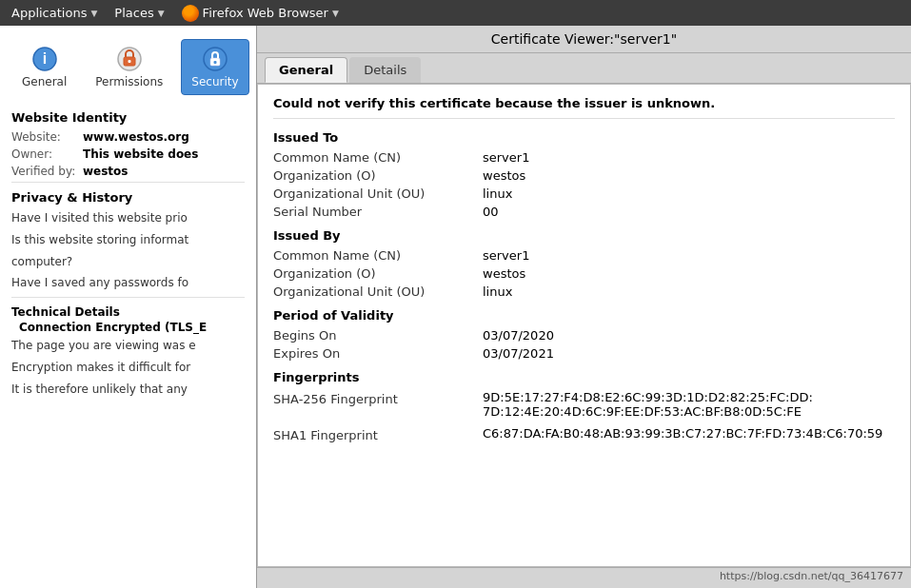  Describe the element at coordinates (129, 67) in the screenshot. I see `permissions-icon-btn: Permissions` at that location.